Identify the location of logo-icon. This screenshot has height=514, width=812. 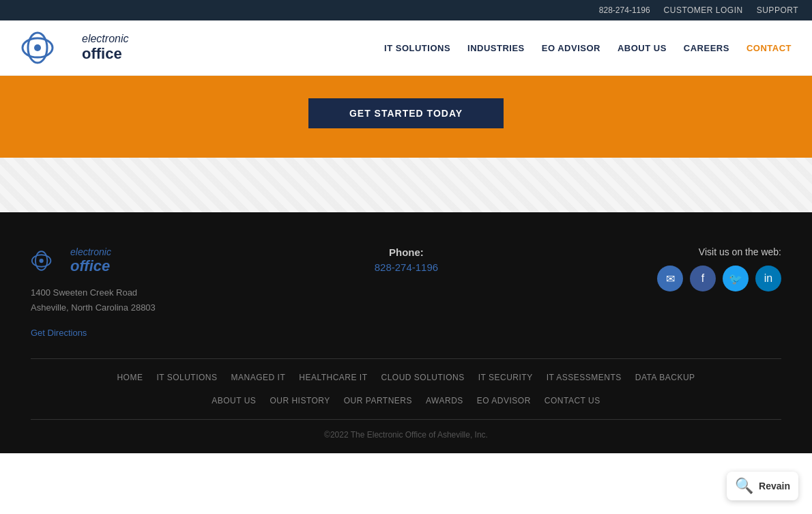
(48, 48).